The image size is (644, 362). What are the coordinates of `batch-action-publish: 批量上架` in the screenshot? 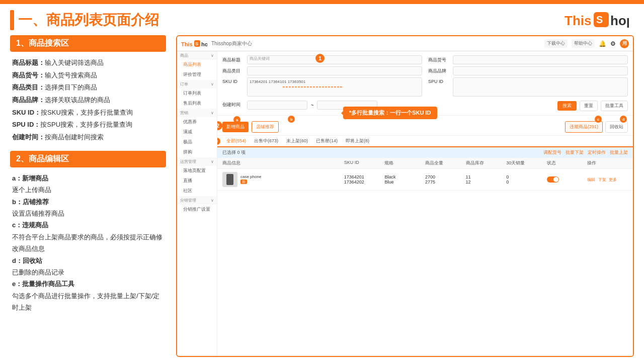 It's located at (619, 153).